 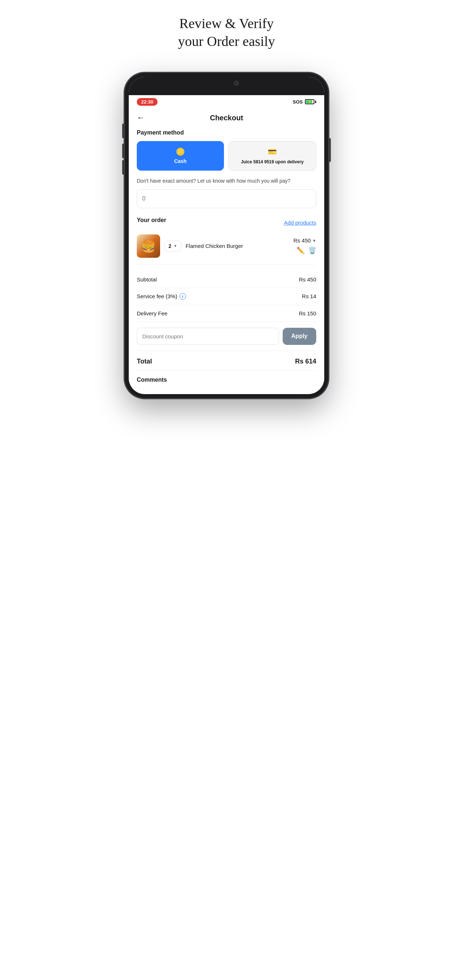 I want to click on subtotal-row: Subtotal Rs 450, so click(x=226, y=280).